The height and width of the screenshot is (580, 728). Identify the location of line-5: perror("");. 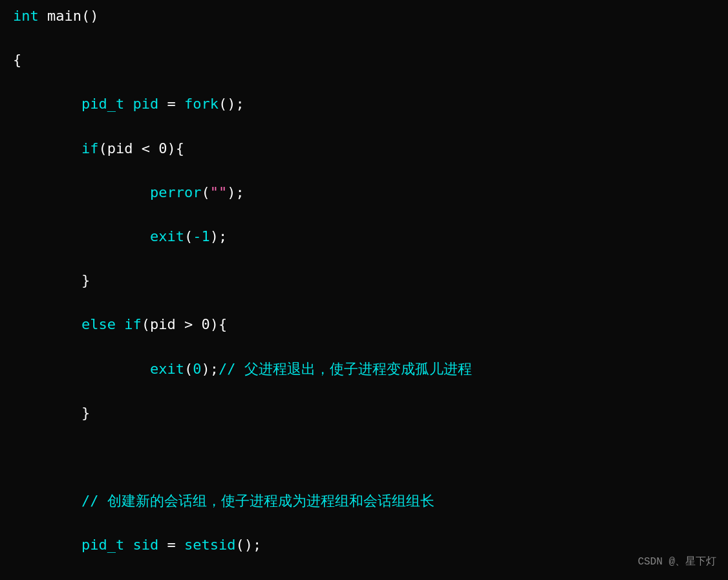
(370, 193).